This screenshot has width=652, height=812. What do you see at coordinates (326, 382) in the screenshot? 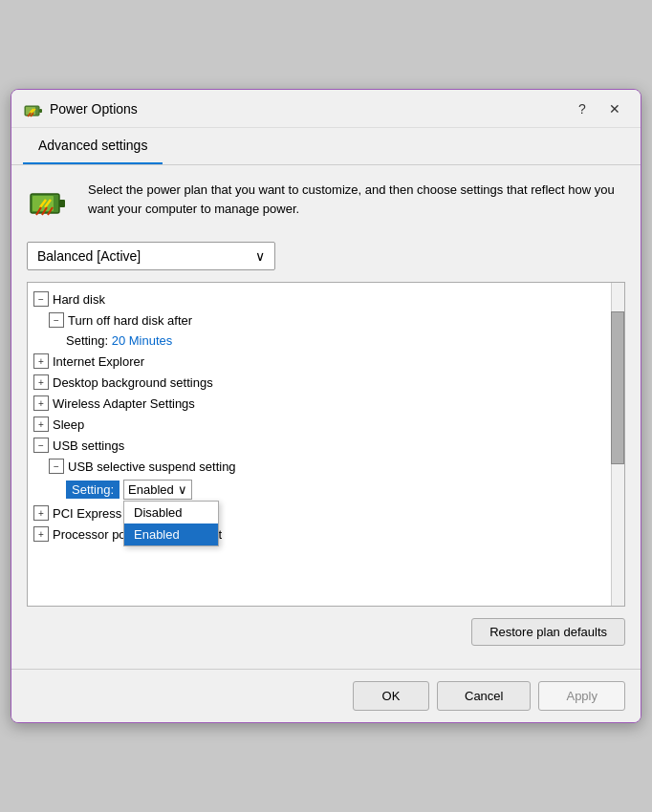
I see `tree-item-desktop-background: + Desktop background settings` at bounding box center [326, 382].